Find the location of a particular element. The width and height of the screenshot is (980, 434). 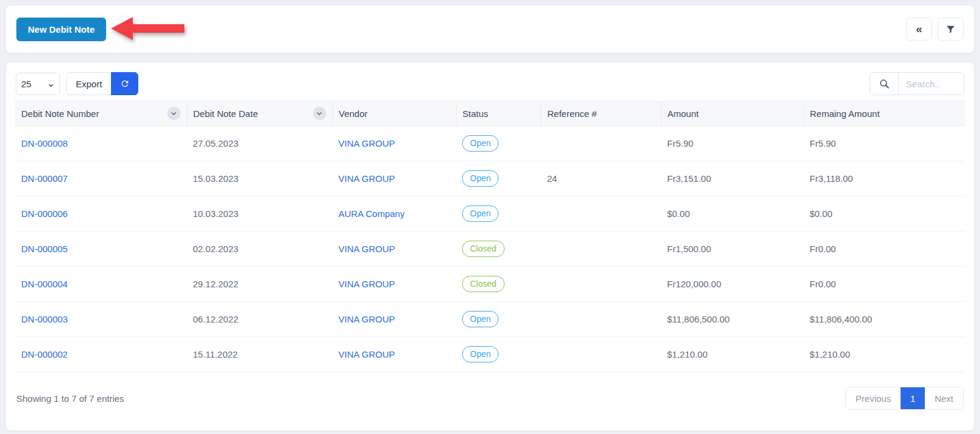

pagination: Previous 1 Next is located at coordinates (905, 398).